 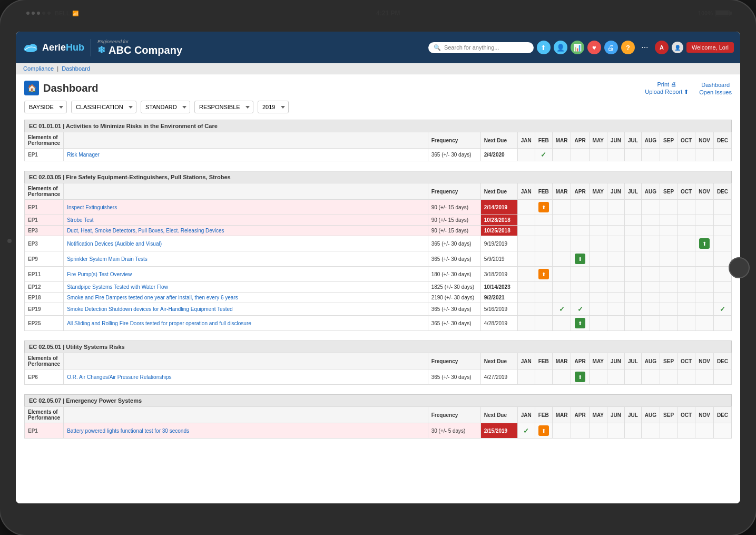 I want to click on snowflake-icon: ❄, so click(x=101, y=50).